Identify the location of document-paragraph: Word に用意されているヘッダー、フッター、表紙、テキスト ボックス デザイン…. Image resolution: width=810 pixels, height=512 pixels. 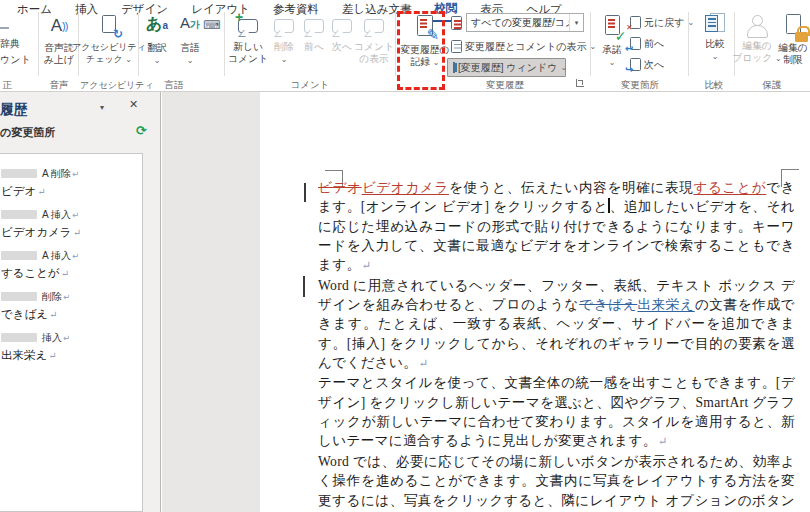
(556, 325).